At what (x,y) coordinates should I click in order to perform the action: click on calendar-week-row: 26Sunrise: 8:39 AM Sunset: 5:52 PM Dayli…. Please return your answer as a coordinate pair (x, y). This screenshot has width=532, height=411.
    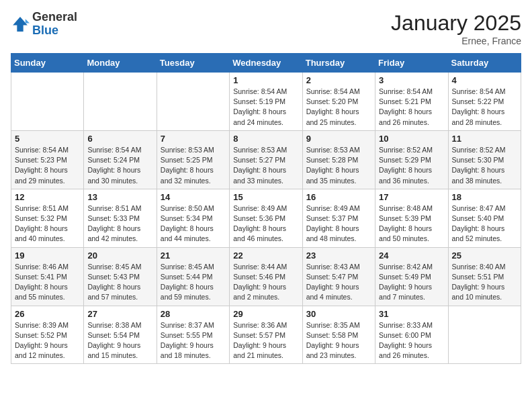
    Looking at the image, I should click on (266, 334).